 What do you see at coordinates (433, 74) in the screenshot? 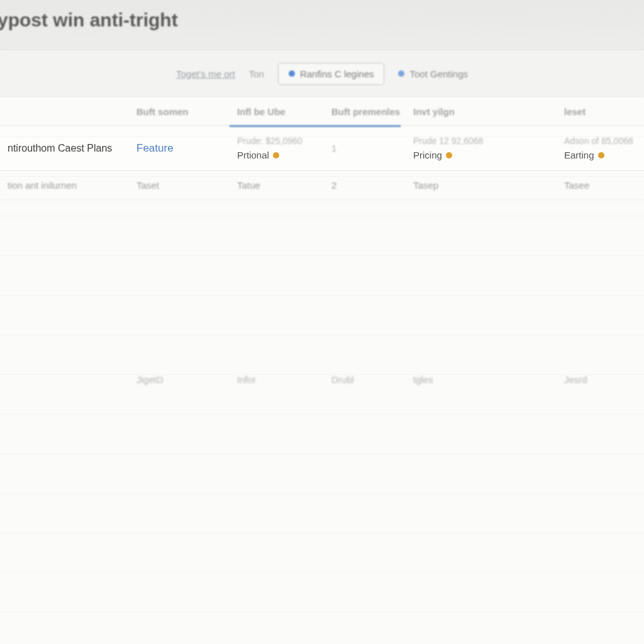
I see `toolbar-ghost-button: Toot Gentings` at bounding box center [433, 74].